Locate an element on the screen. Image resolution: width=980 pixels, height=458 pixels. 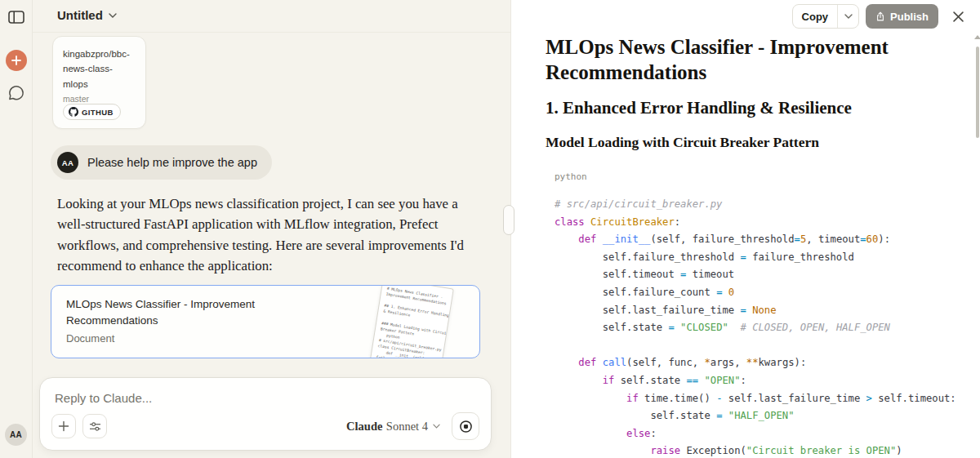
artifact-card-type: Document is located at coordinates (90, 338).